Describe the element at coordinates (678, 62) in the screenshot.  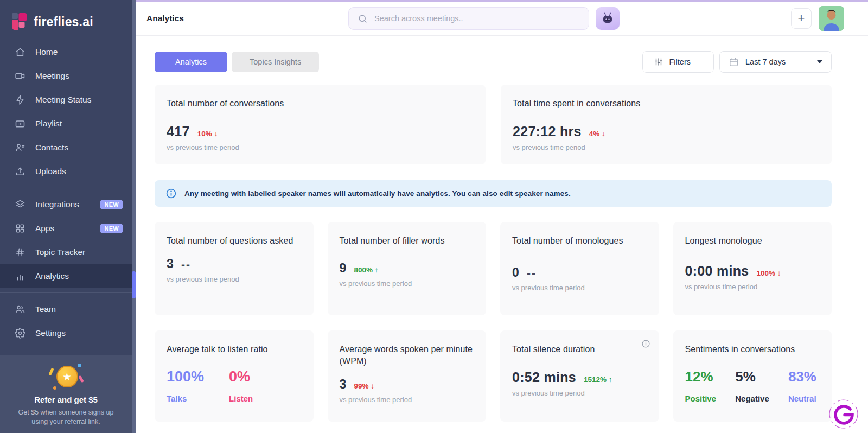
I see `filters-button: Filters` at that location.